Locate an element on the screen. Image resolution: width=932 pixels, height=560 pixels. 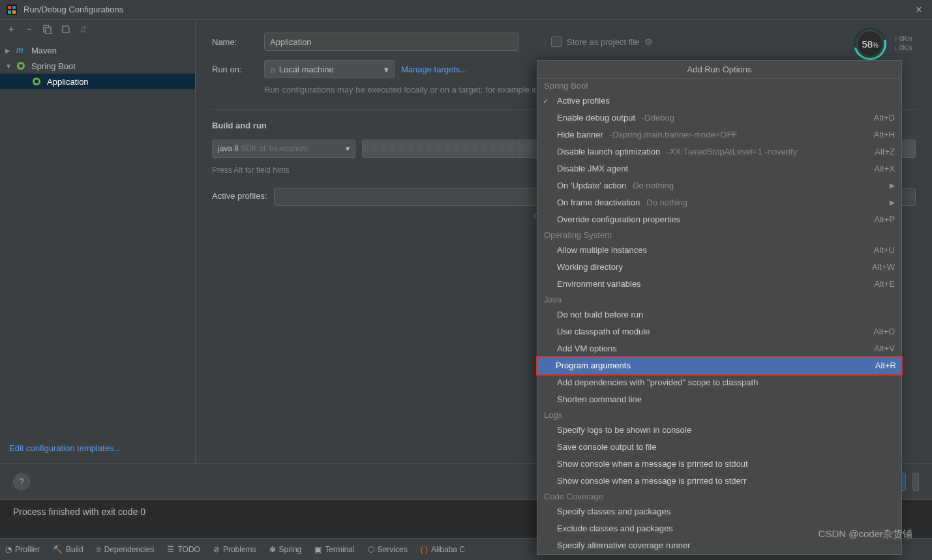
popup-item-disable-jmx: Disable JMX agentAlt+X is located at coordinates (719, 169).